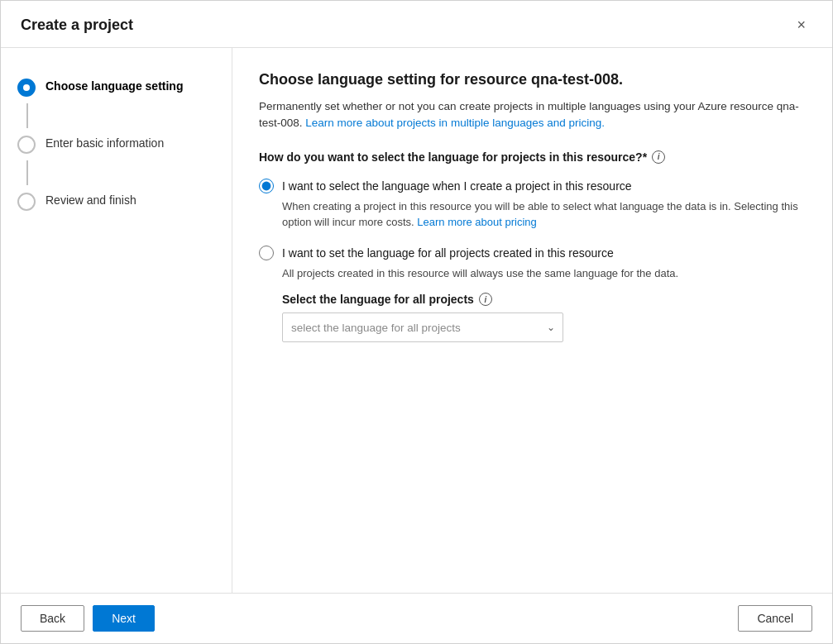 The width and height of the screenshot is (833, 644). What do you see at coordinates (533, 116) in the screenshot?
I see `main-description: Permanently set whether or not you can c…` at bounding box center [533, 116].